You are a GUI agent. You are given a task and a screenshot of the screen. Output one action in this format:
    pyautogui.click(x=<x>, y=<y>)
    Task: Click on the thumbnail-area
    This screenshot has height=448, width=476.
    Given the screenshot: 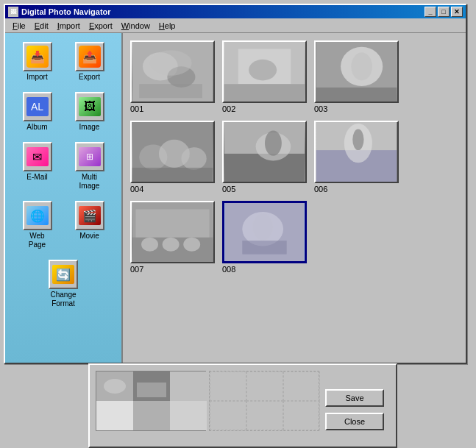 What is the action you would take?
    pyautogui.click(x=207, y=406)
    